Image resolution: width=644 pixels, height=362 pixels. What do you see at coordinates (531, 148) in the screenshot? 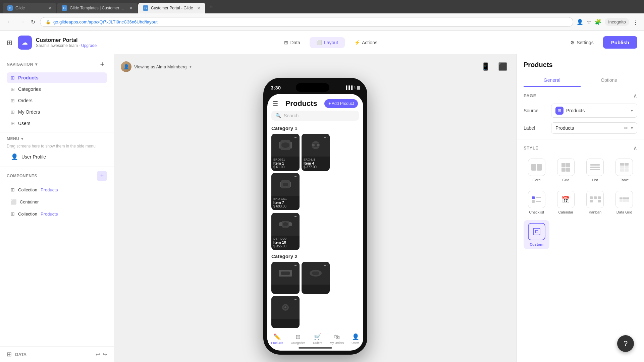
I see `style-section-title: STYLE` at bounding box center [531, 148].